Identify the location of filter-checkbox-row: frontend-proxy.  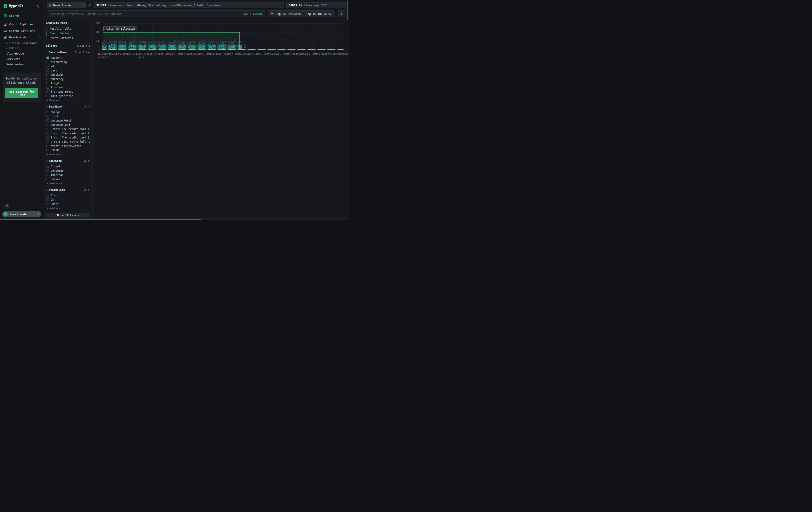
(68, 92).